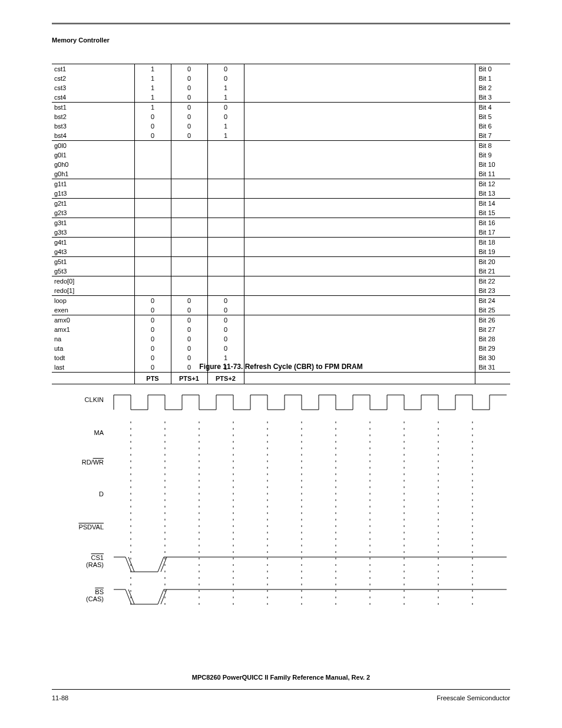  What do you see at coordinates (281, 126) in the screenshot?
I see `table-row: bst3001Bit 6` at bounding box center [281, 126].